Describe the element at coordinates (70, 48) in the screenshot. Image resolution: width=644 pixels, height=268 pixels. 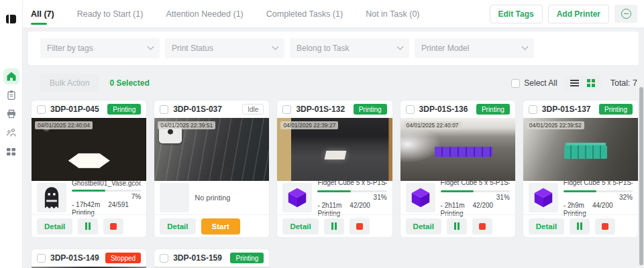
I see `dropdown-label: Filter by tags` at that location.